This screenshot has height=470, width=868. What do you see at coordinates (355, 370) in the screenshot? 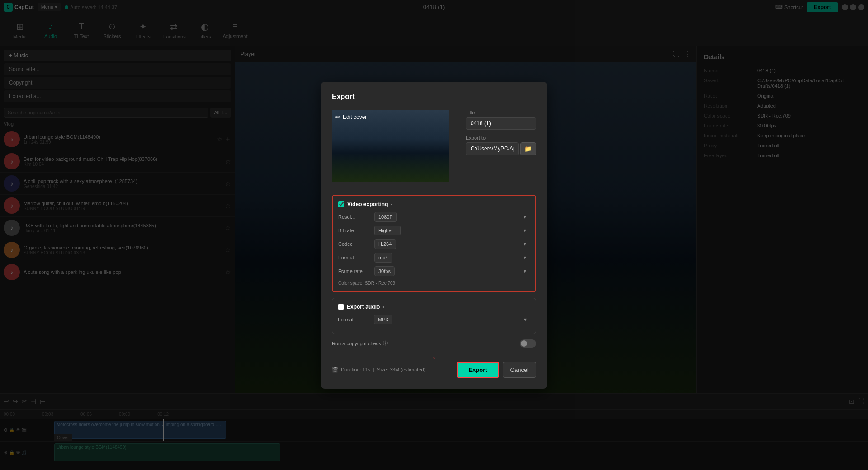
I see `duration-text: Duration: 11s` at bounding box center [355, 370].